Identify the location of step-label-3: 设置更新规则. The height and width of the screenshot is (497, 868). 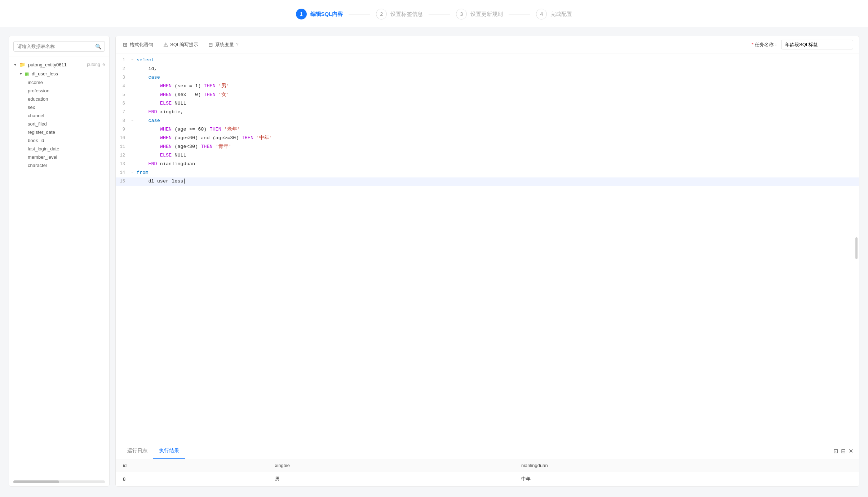
(487, 14).